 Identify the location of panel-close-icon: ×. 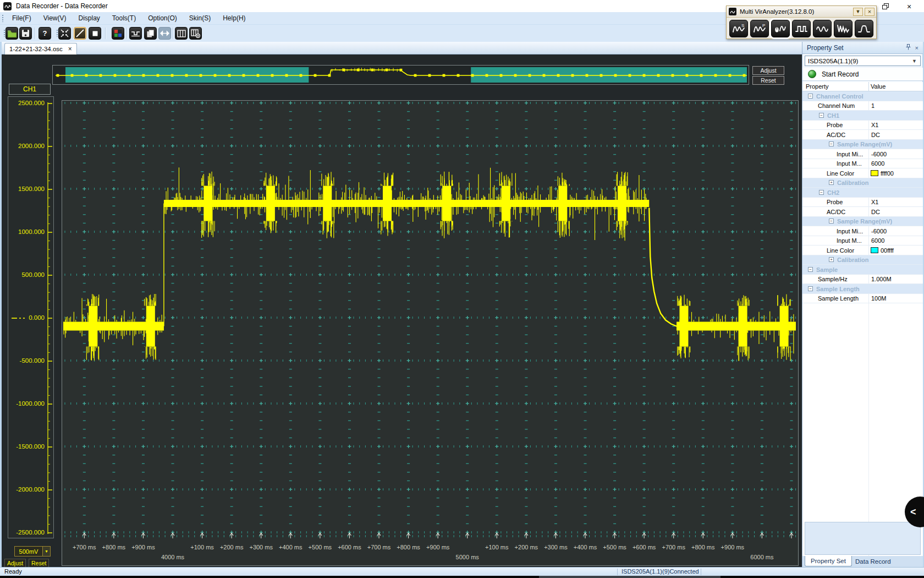
(917, 48).